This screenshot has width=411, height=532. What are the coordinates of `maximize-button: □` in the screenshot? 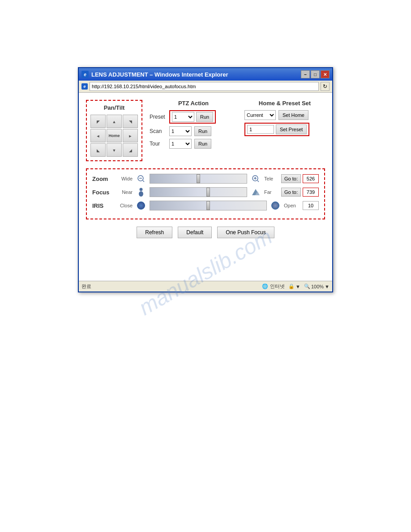 It's located at (315, 74).